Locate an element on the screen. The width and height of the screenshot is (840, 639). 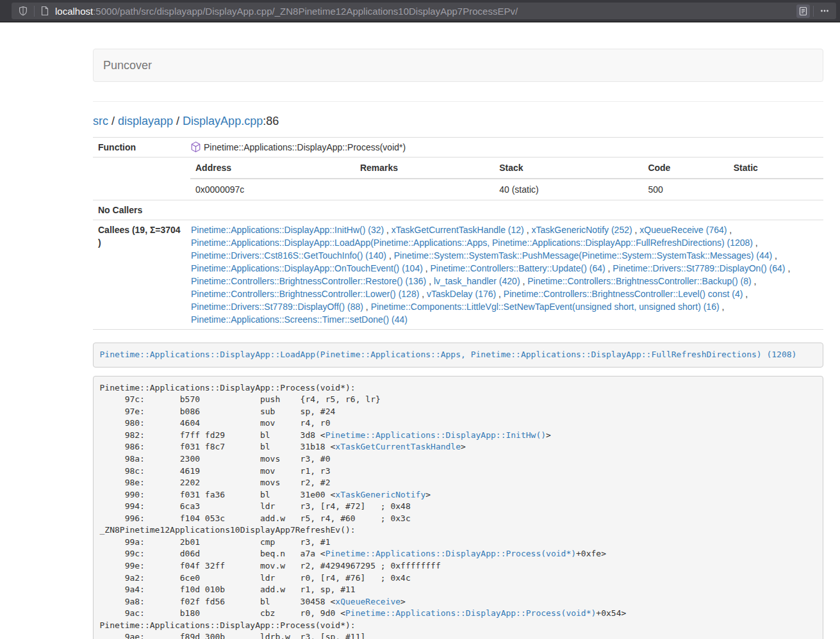
line-number: :86 is located at coordinates (270, 121).